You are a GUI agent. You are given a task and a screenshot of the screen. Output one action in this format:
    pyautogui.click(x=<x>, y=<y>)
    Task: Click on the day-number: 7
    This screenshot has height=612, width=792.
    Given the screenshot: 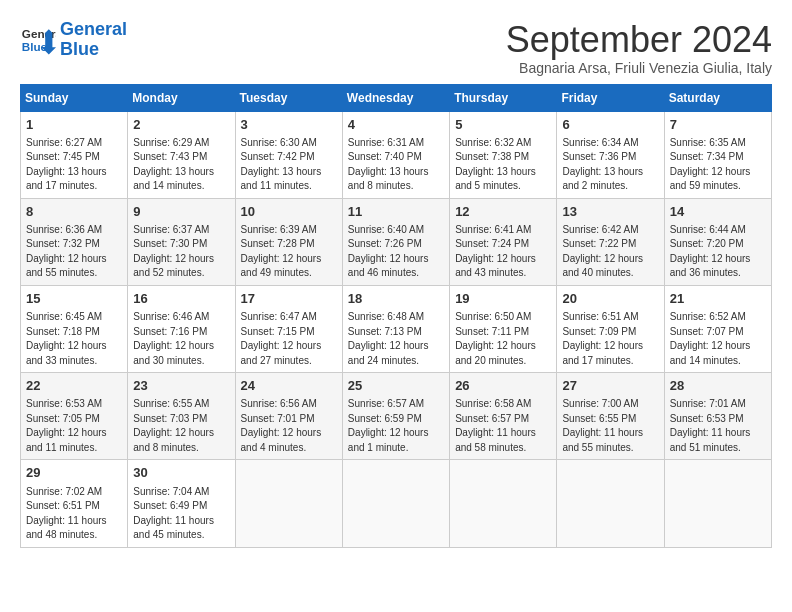 What is the action you would take?
    pyautogui.click(x=718, y=125)
    